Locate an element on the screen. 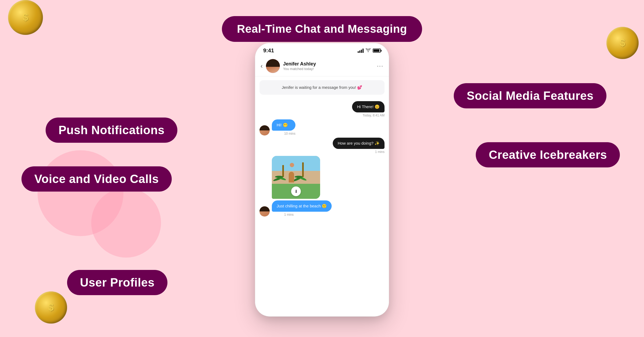 The width and height of the screenshot is (644, 337). status-time: 9:41 is located at coordinates (269, 50).